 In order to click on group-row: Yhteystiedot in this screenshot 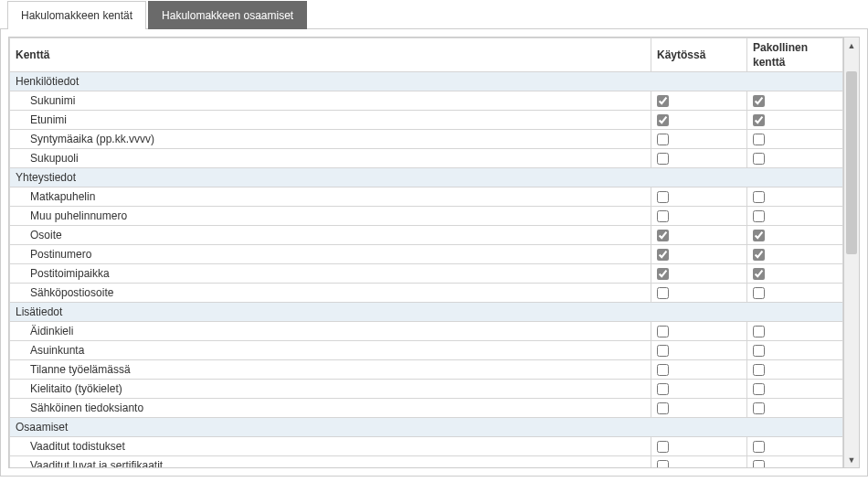, I will do `click(427, 177)`.